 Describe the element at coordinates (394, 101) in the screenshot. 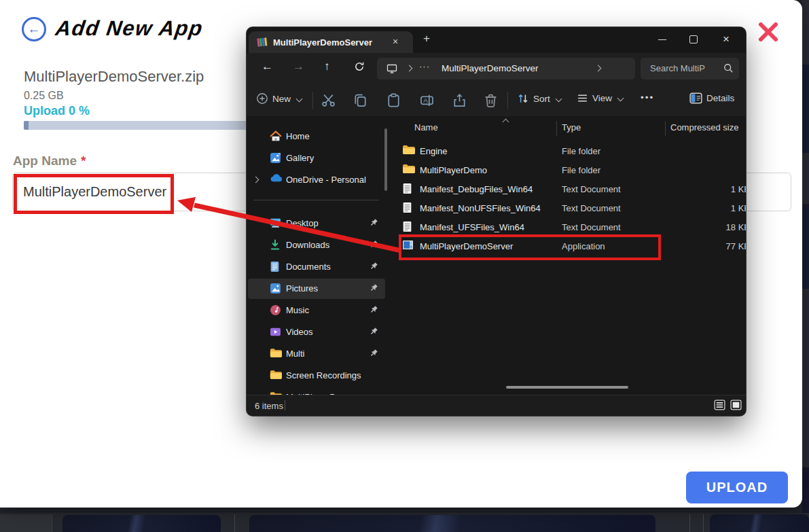

I see `paste-button` at that location.